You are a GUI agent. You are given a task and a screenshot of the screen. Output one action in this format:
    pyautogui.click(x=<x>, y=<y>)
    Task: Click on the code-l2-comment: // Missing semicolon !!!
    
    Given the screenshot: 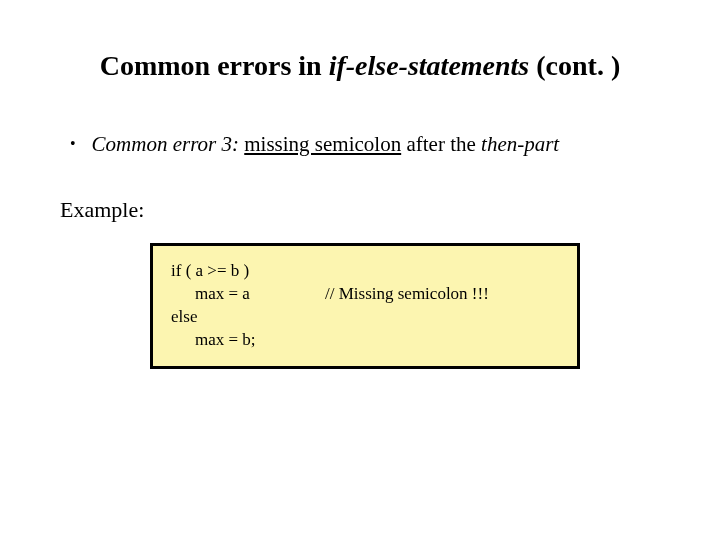 What is the action you would take?
    pyautogui.click(x=407, y=294)
    